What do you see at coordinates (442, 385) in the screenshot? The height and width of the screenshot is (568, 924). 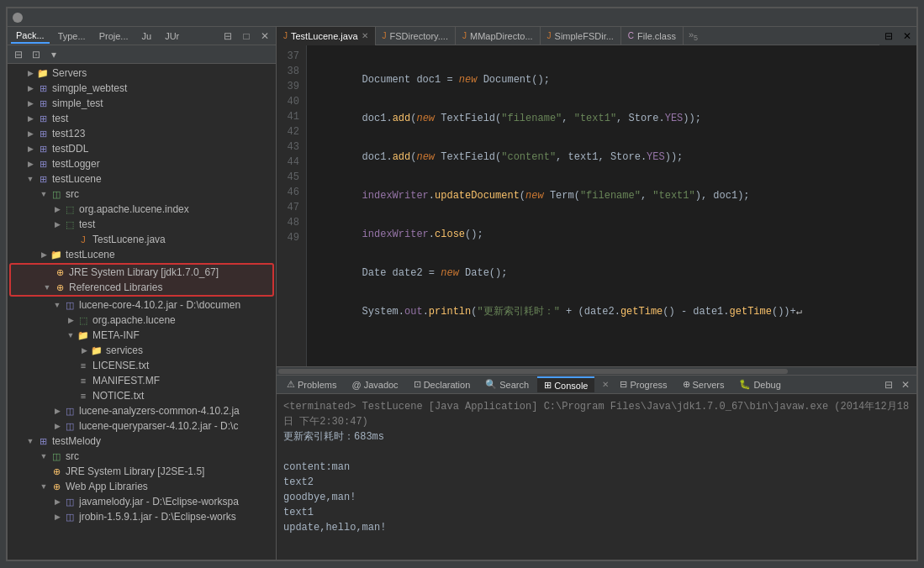 I see `tab-declaration: ⊡ Declaration` at bounding box center [442, 385].